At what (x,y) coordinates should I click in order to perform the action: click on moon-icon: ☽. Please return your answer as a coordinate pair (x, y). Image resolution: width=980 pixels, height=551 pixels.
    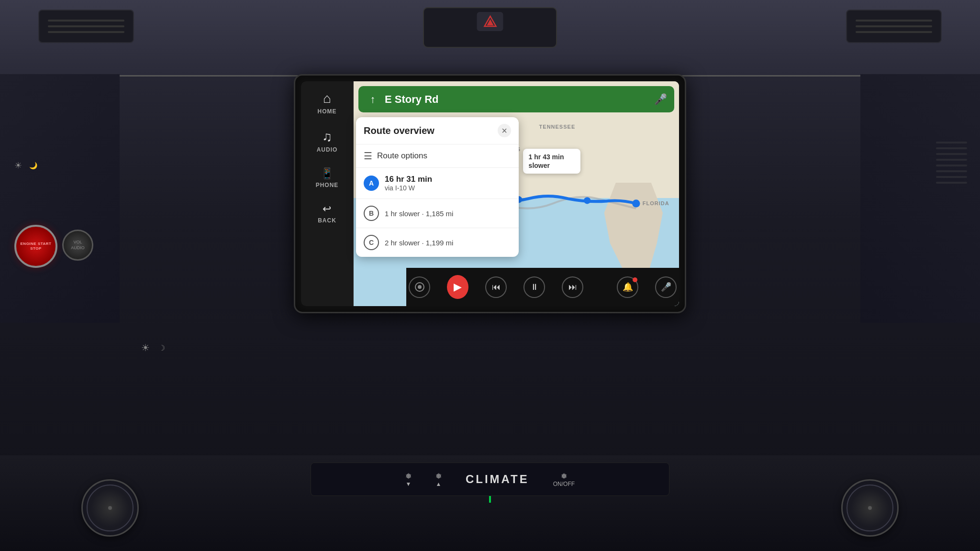
    Looking at the image, I should click on (162, 348).